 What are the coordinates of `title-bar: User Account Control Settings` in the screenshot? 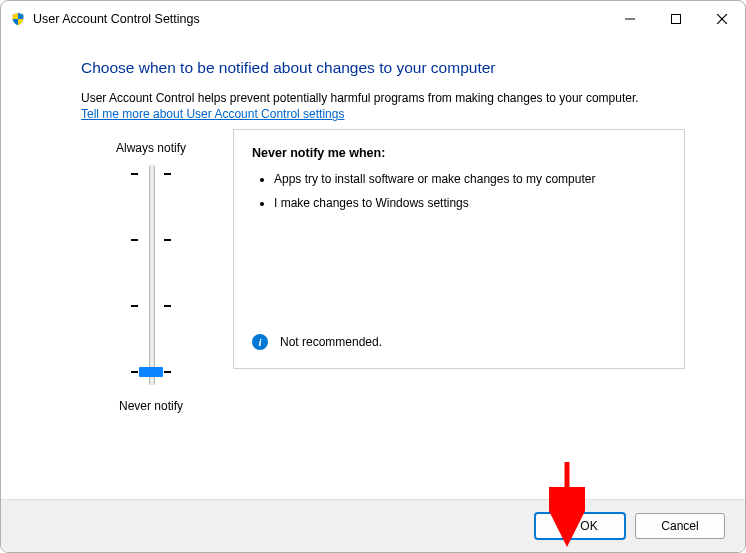 It's located at (373, 19).